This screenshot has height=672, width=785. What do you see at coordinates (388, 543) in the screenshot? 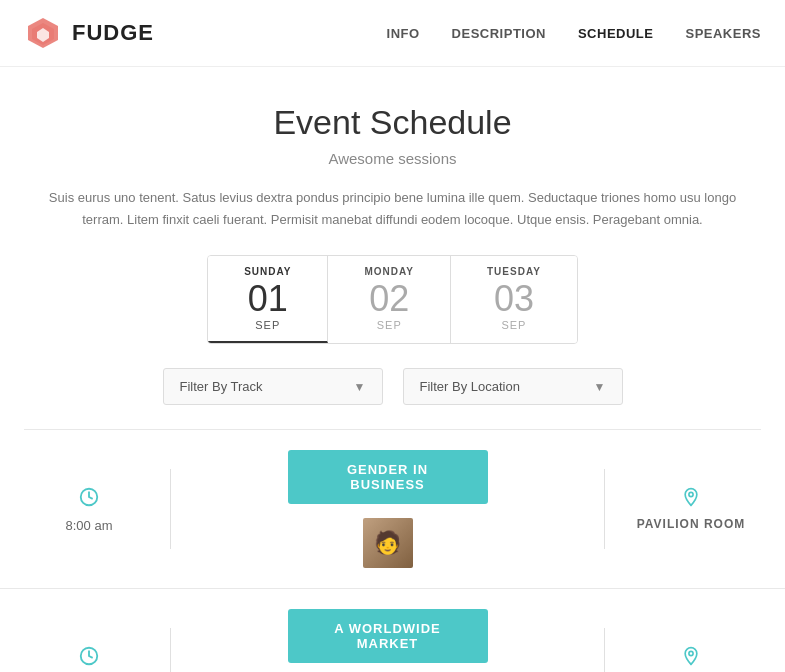
I see `session-avatars-1: 🧑` at bounding box center [388, 543].